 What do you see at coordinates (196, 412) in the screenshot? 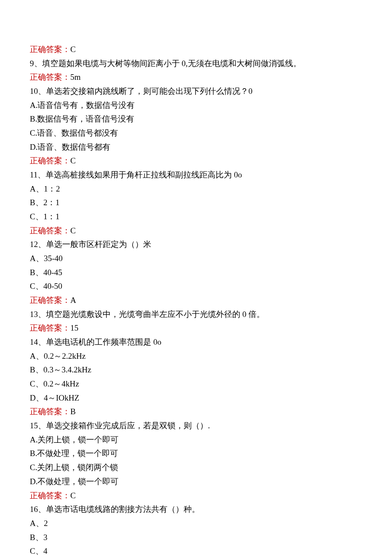
I see `text-line: 正确答案：B` at bounding box center [196, 412].